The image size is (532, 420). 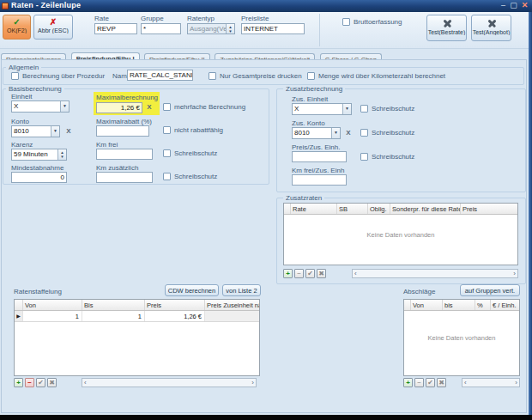 What do you see at coordinates (192, 290) in the screenshot?
I see `cdw-berechnen-button: CDW berechnen` at bounding box center [192, 290].